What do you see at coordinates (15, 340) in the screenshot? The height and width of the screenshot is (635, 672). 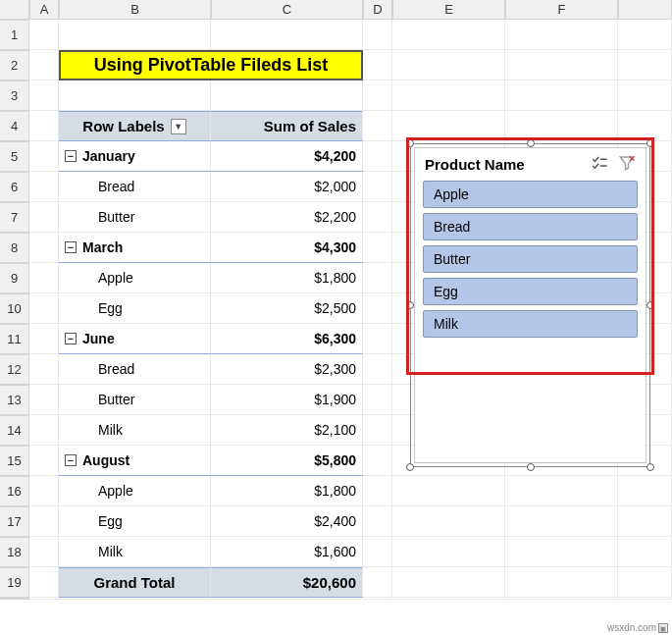 I see `row-header-11: 11` at bounding box center [15, 340].